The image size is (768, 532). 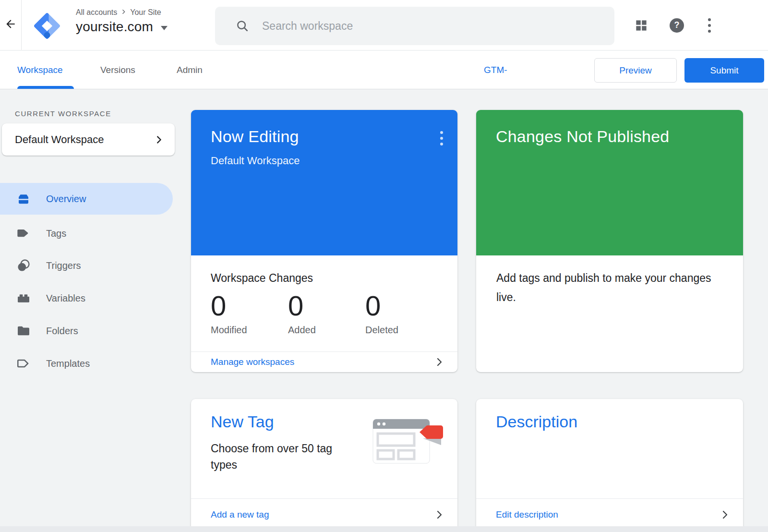 What do you see at coordinates (677, 25) in the screenshot?
I see `help-button: ?` at bounding box center [677, 25].